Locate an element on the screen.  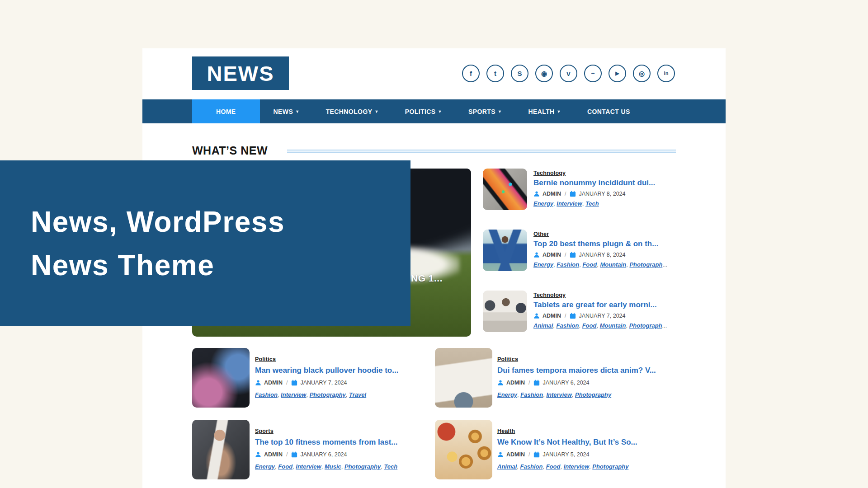
tag-link: Music is located at coordinates (333, 466).